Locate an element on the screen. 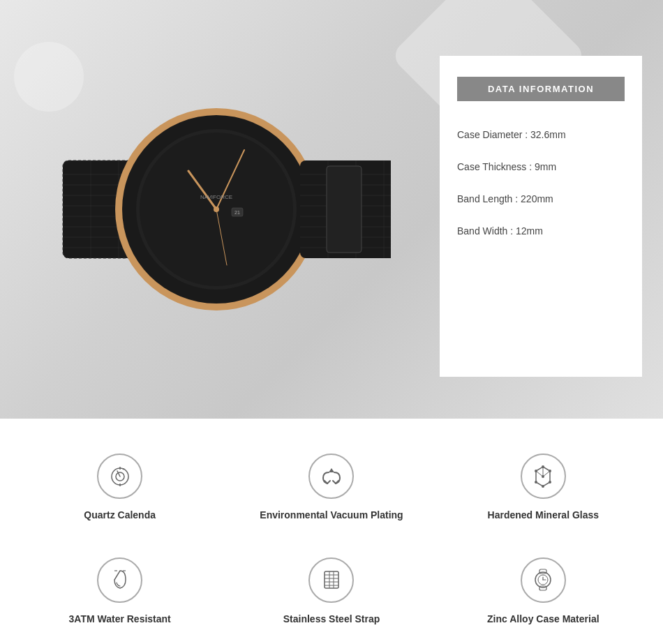 Image resolution: width=663 pixels, height=644 pixels. feature-zinc-alloy-case: Zinc Alloy Case Material is located at coordinates (543, 592).